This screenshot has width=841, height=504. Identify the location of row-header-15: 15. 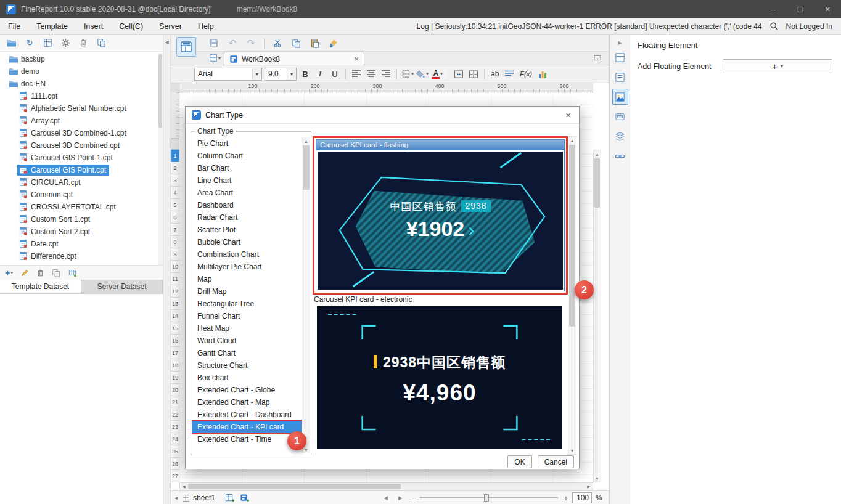
(175, 328).